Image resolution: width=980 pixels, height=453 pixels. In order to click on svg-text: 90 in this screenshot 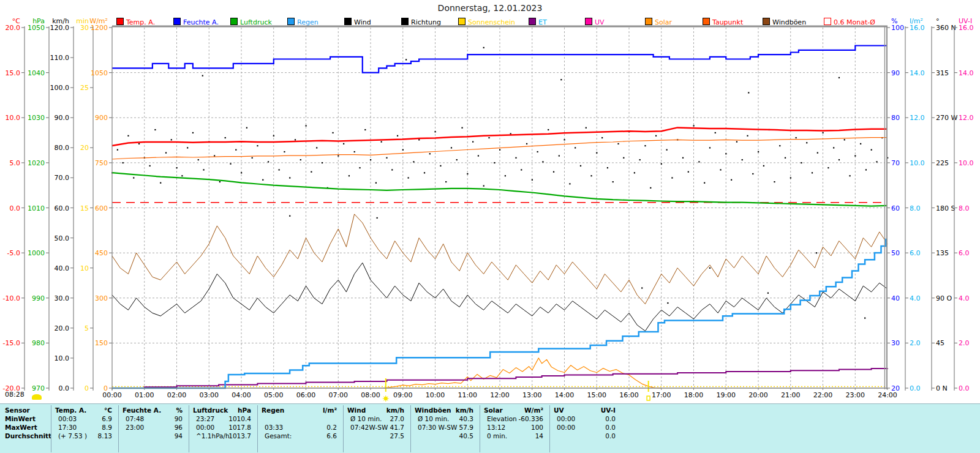, I will do `click(895, 73)`.